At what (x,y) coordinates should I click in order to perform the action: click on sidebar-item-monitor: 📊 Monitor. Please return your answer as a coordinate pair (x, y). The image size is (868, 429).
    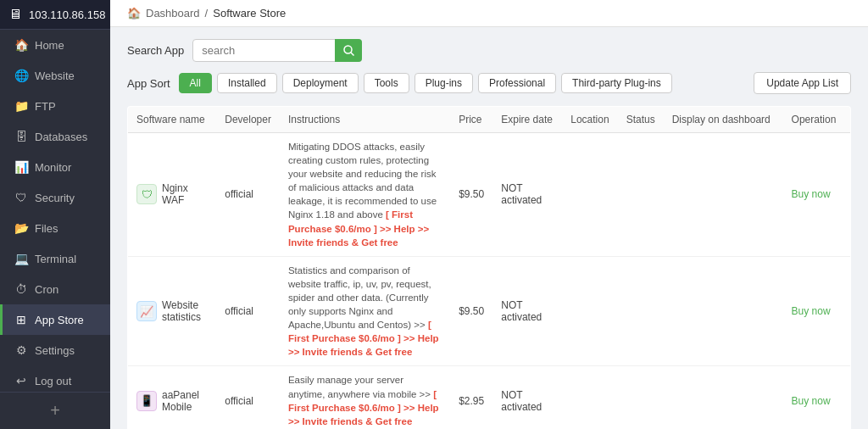
    Looking at the image, I should click on (55, 167).